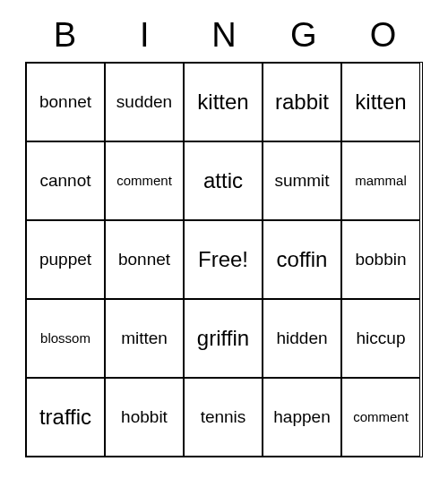 The height and width of the screenshot is (487, 448). I want to click on bingo-cell: summit, so click(302, 181).